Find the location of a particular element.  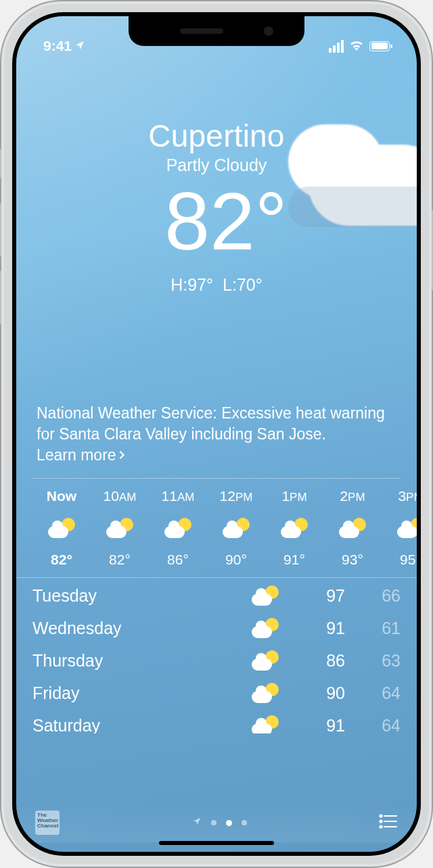

day-name: Tuesday is located at coordinates (139, 596).